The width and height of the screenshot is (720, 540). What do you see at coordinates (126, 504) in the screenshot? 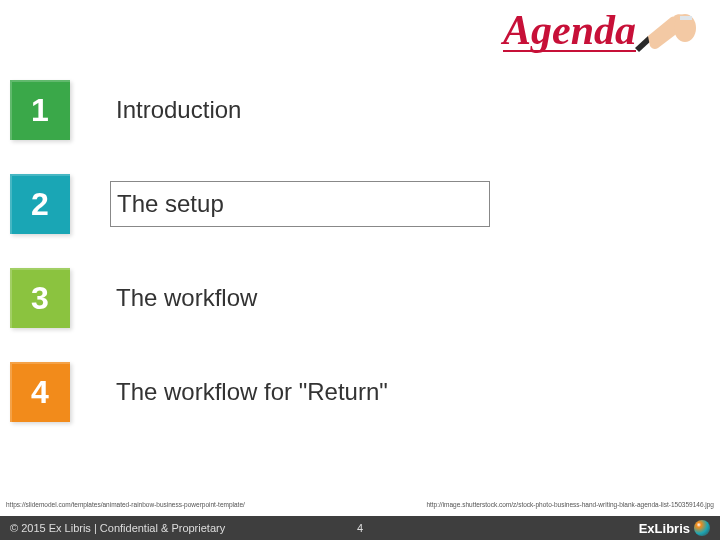
I see `source-link-left: https://slidemodel.com/templates/animate…` at bounding box center [126, 504].